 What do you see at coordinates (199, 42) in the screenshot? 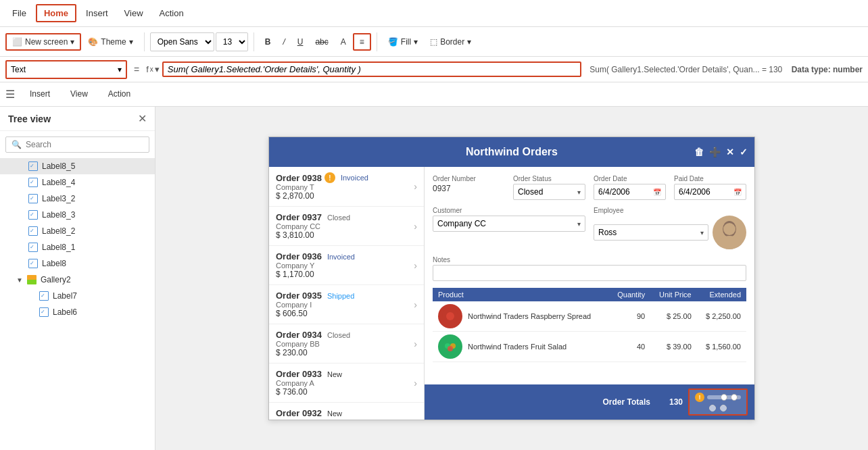
I see `font-group: Open Sans 13` at bounding box center [199, 42].